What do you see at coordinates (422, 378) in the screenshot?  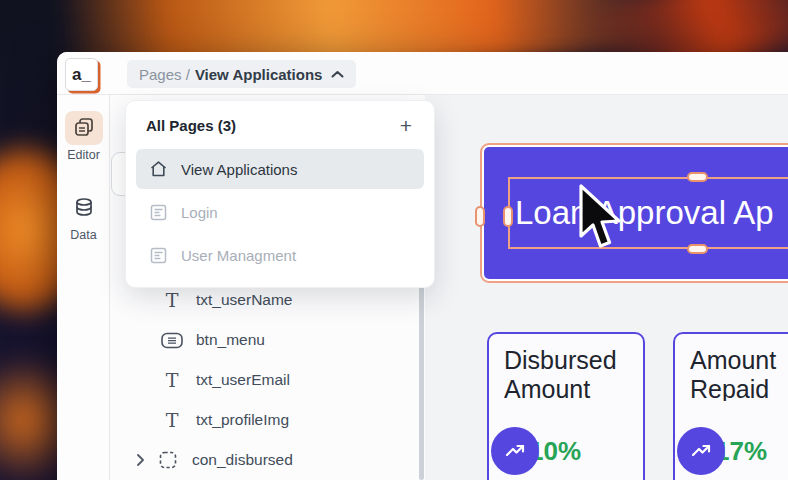 I see `explorer-scrollbar` at bounding box center [422, 378].